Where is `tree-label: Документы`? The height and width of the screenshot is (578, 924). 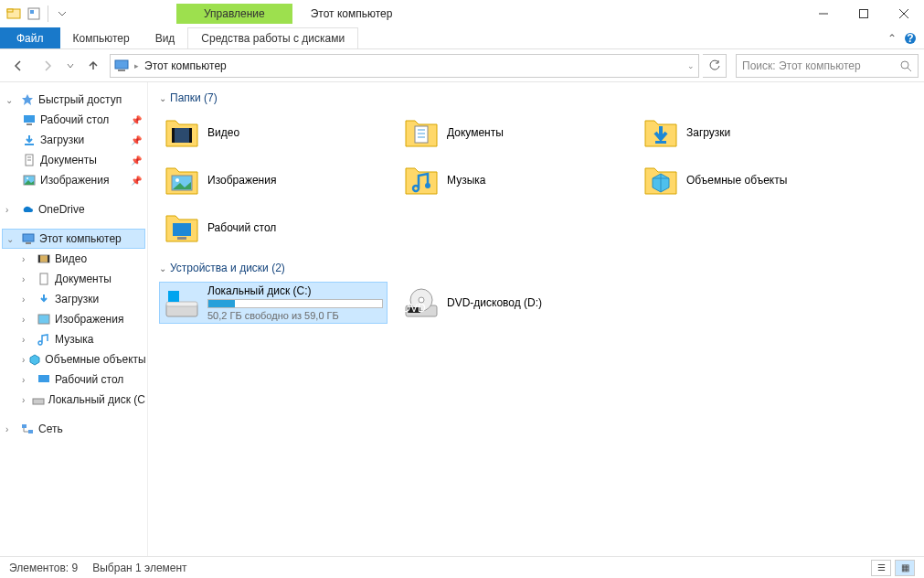
tree-label: Документы is located at coordinates (69, 160).